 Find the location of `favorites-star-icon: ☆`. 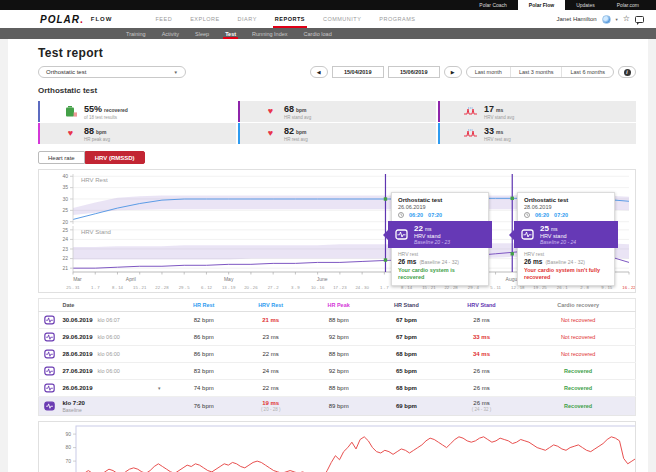

favorites-star-icon: ☆ is located at coordinates (626, 19).